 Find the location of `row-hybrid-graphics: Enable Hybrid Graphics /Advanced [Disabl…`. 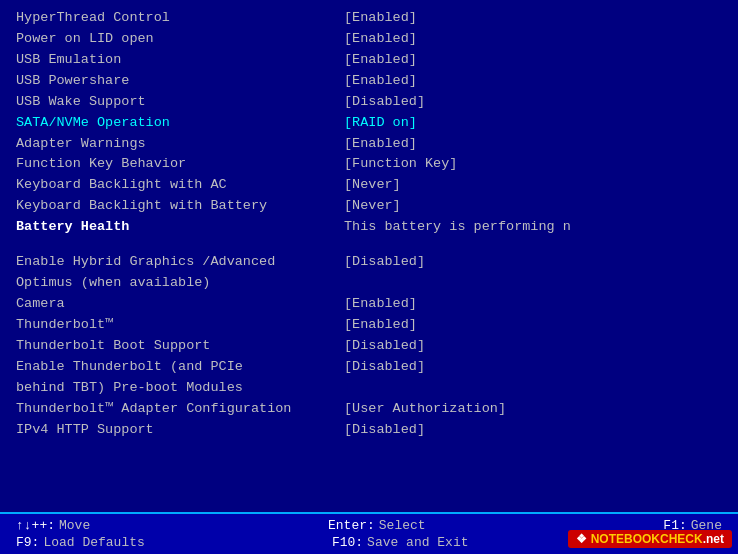

row-hybrid-graphics: Enable Hybrid Graphics /Advanced [Disabl… is located at coordinates (369, 262).